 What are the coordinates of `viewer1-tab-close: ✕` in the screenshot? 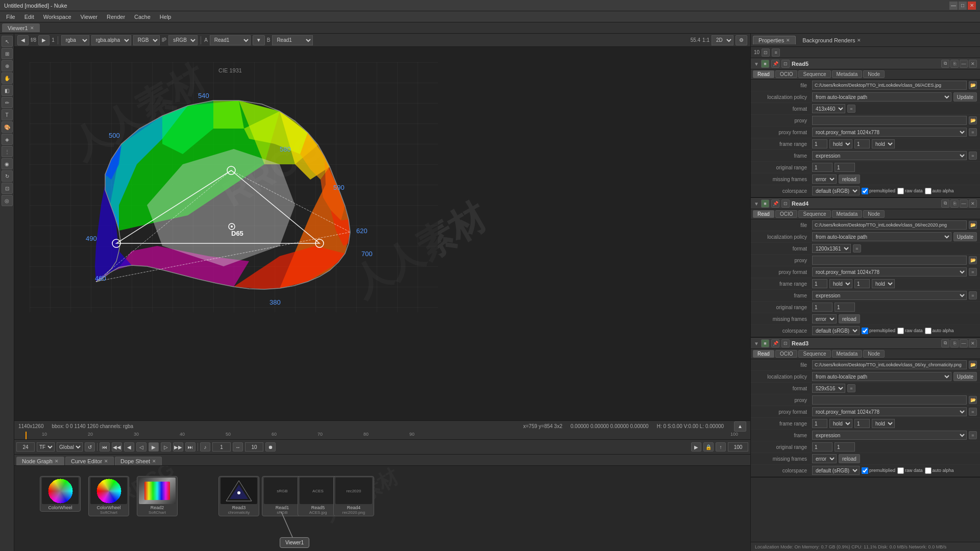 It's located at (32, 28).